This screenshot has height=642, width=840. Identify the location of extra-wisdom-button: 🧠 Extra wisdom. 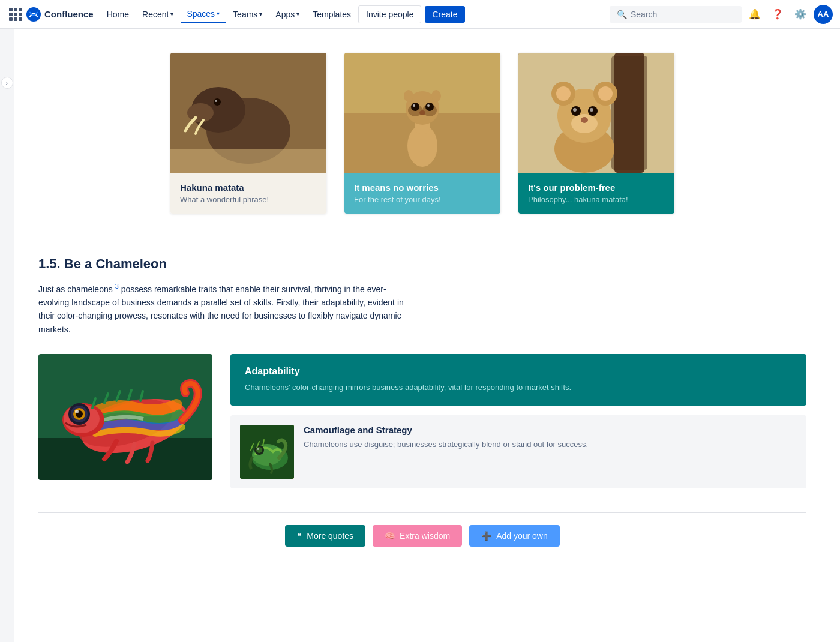
(418, 536).